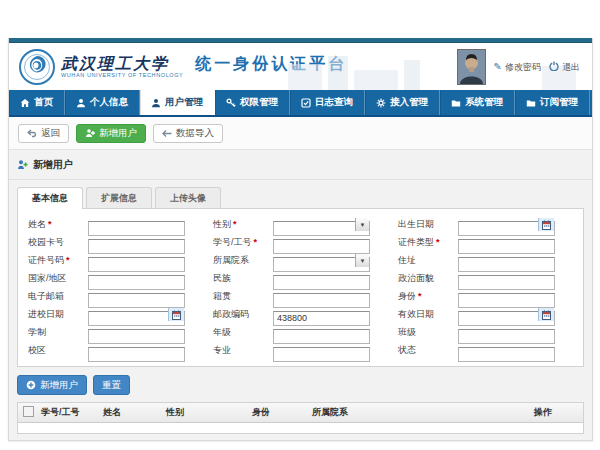 This screenshot has width=600, height=450. I want to click on field-politics-label: 政治面貌, so click(428, 278).